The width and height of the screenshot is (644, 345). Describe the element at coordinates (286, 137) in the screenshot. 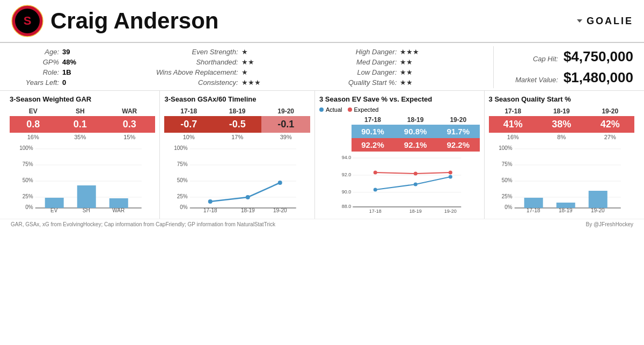

I see `gsax-pct-1920: 39%` at that location.